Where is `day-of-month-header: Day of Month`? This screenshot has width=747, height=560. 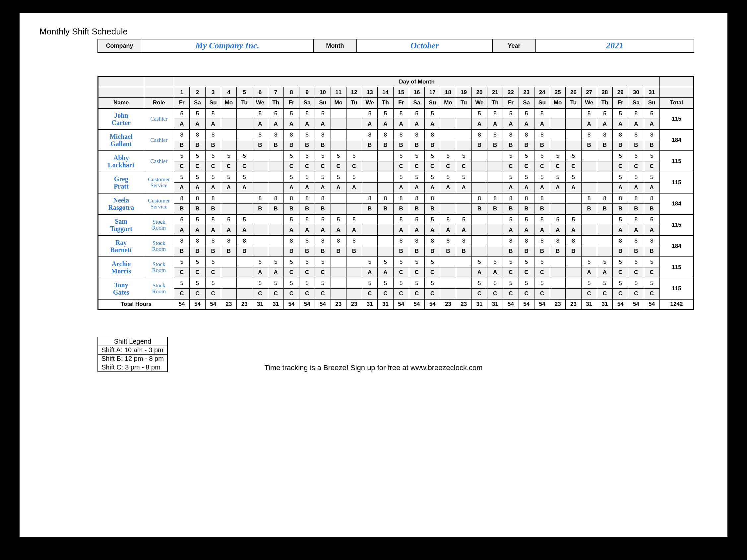 day-of-month-header: Day of Month is located at coordinates (417, 82).